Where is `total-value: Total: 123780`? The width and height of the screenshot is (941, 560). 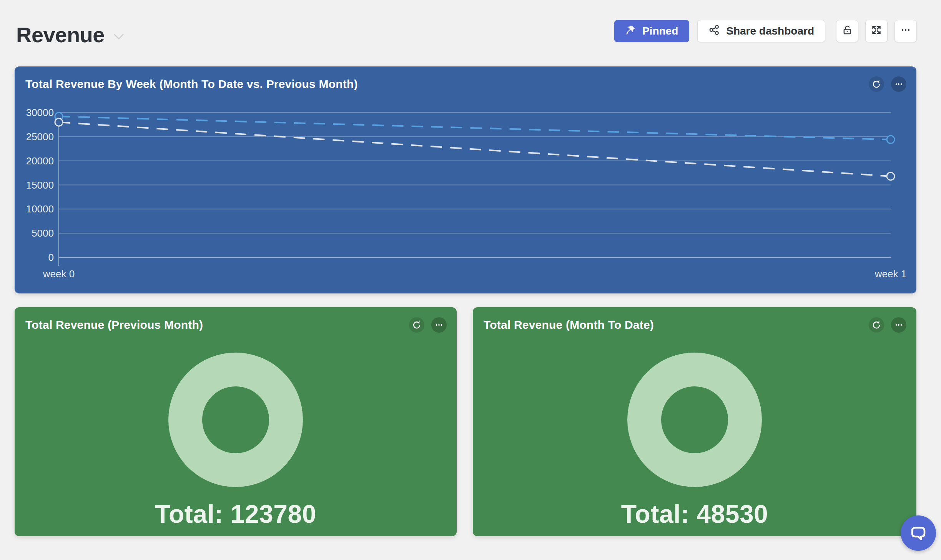 total-value: Total: 123780 is located at coordinates (236, 514).